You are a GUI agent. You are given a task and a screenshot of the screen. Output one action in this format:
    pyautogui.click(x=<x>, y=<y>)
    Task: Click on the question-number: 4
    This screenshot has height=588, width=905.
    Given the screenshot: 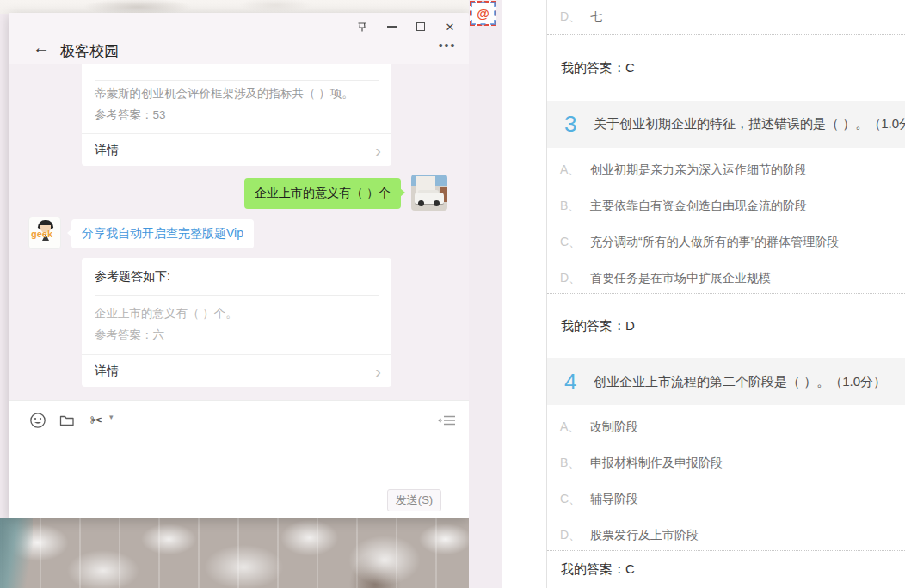 What is the action you would take?
    pyautogui.click(x=579, y=382)
    